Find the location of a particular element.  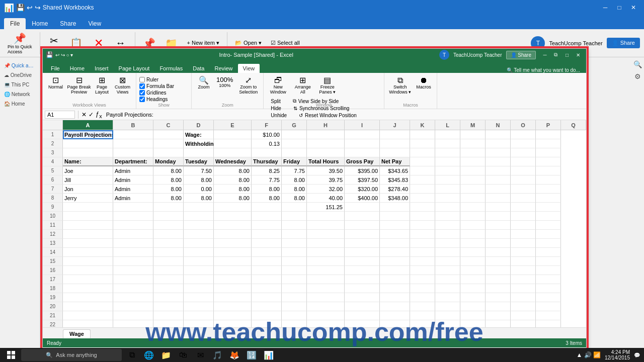

cell-B1 is located at coordinates (133, 135).